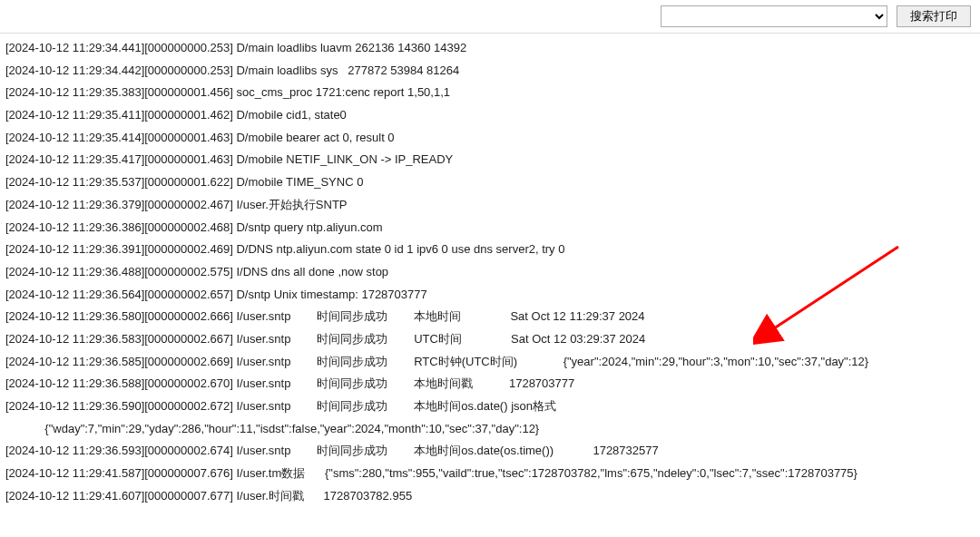 The height and width of the screenshot is (537, 980). I want to click on log-line: [2024-10-12 11:29:35.411][000000001.462]…, so click(490, 116).